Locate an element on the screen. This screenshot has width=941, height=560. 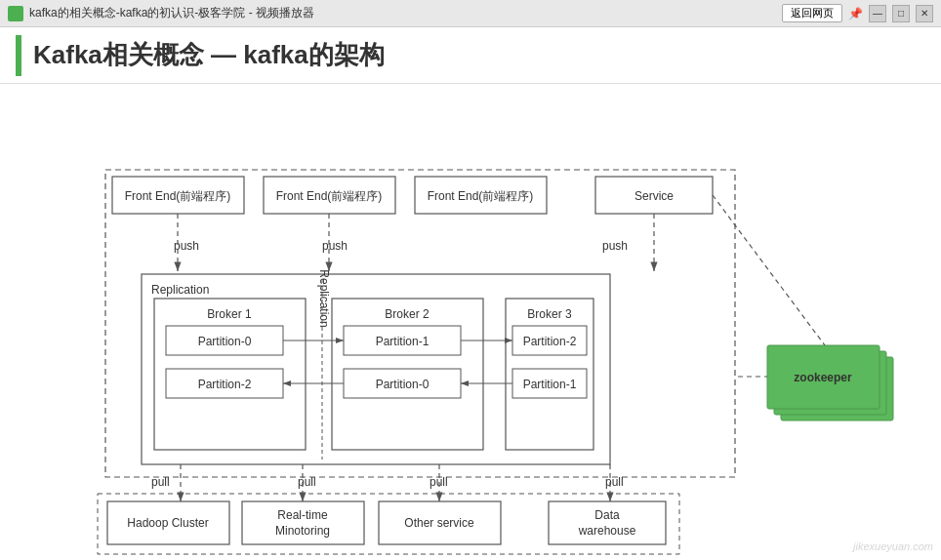
app-icon is located at coordinates (16, 14).